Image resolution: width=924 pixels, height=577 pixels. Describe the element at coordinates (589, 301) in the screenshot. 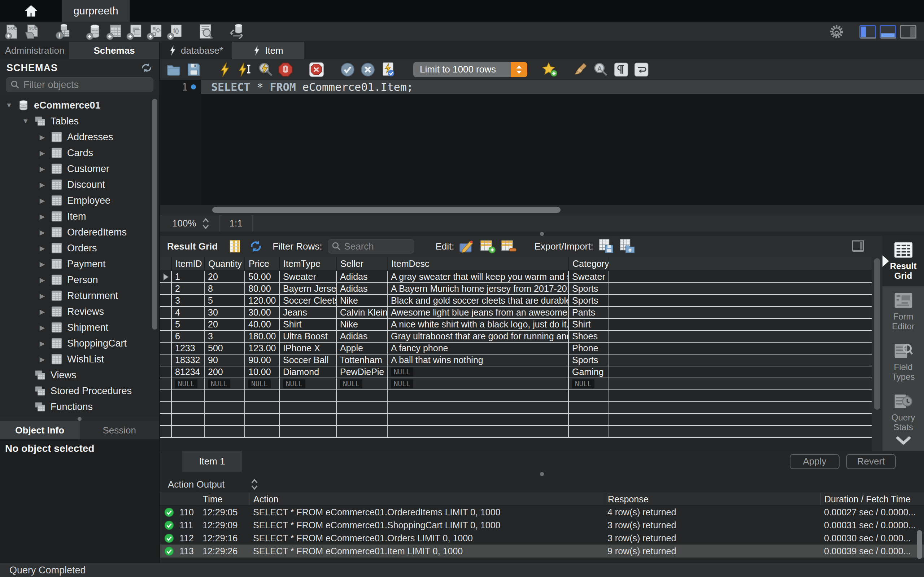

I see `cell: Sports` at that location.